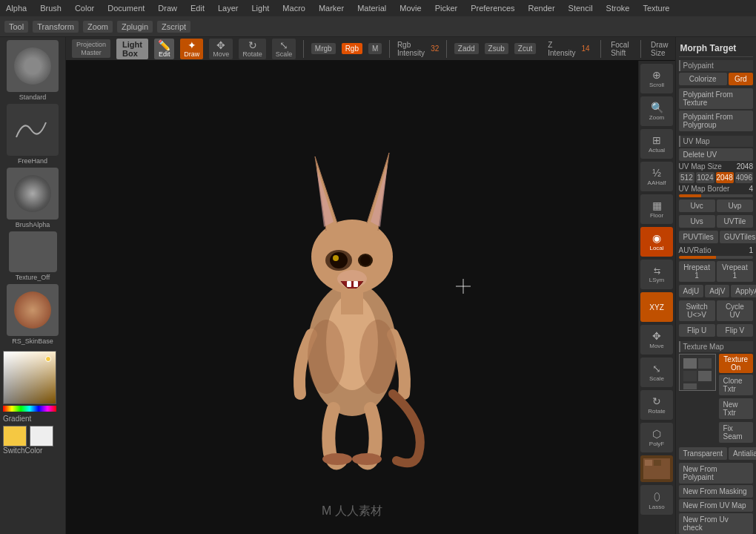  I want to click on brush-texture: Texture_Off, so click(33, 257).